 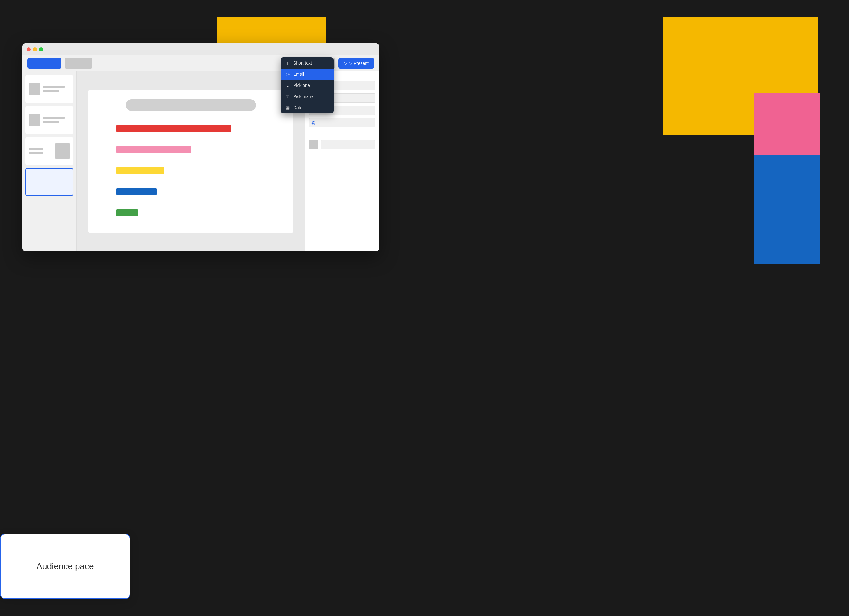 What do you see at coordinates (307, 97) in the screenshot?
I see `dropdown-item-pick-many: ☑ Pick many` at bounding box center [307, 97].